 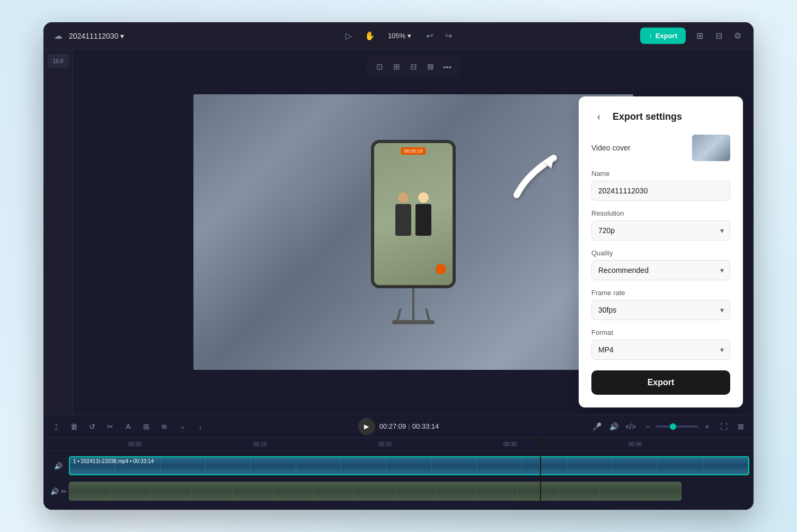 What do you see at coordinates (426, 426) in the screenshot?
I see `total-time-label: 00:33:14` at bounding box center [426, 426].